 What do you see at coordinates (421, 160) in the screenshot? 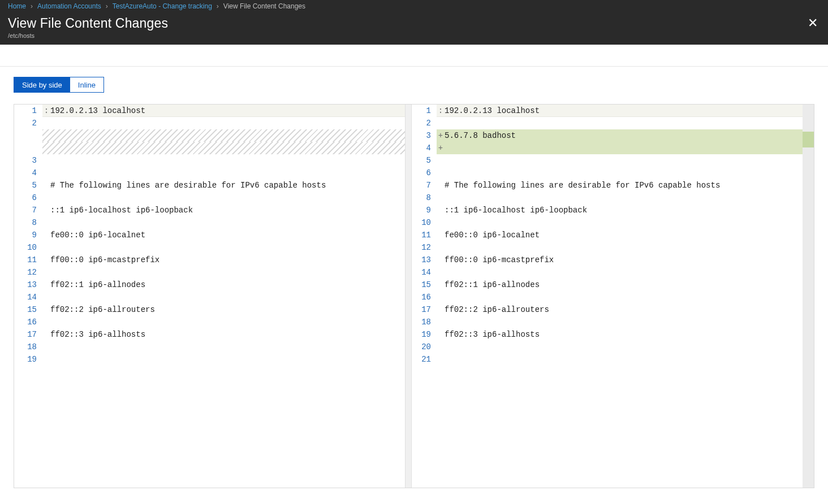
I see `line-number: 5` at bounding box center [421, 160].